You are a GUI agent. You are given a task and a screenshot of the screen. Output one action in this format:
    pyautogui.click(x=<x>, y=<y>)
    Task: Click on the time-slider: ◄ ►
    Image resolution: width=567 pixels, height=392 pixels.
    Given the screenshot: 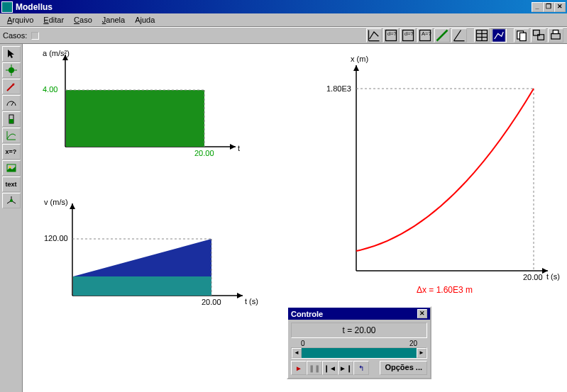 What is the action you would take?
    pyautogui.click(x=359, y=353)
    